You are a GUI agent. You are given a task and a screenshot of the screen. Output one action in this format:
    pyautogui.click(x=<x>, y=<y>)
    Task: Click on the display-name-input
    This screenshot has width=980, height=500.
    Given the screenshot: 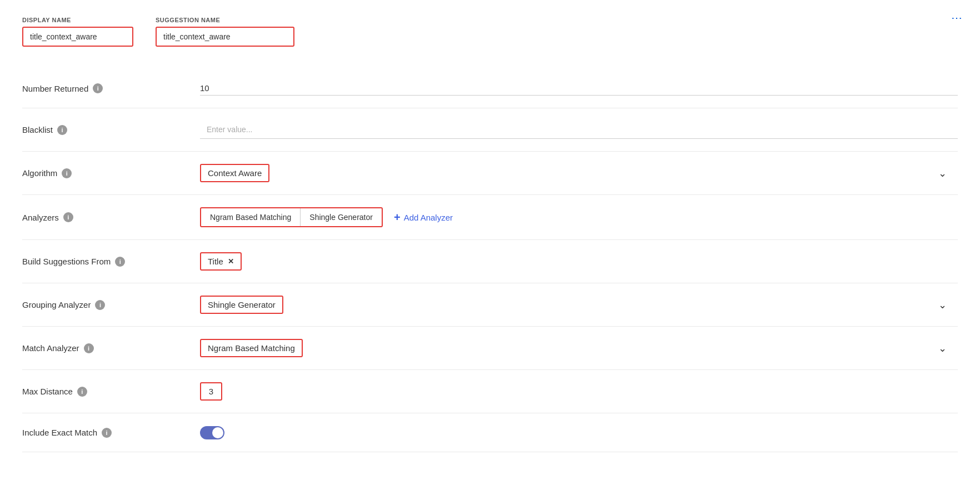 What is the action you would take?
    pyautogui.click(x=78, y=37)
    